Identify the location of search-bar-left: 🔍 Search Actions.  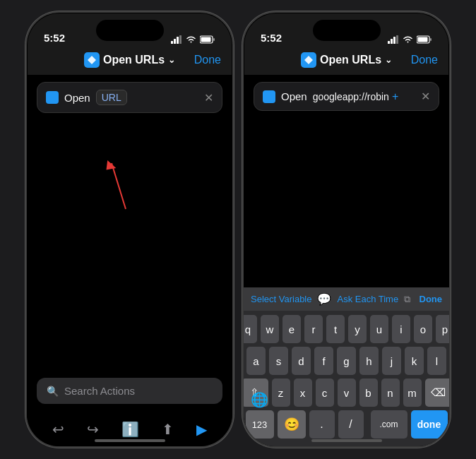
(130, 391).